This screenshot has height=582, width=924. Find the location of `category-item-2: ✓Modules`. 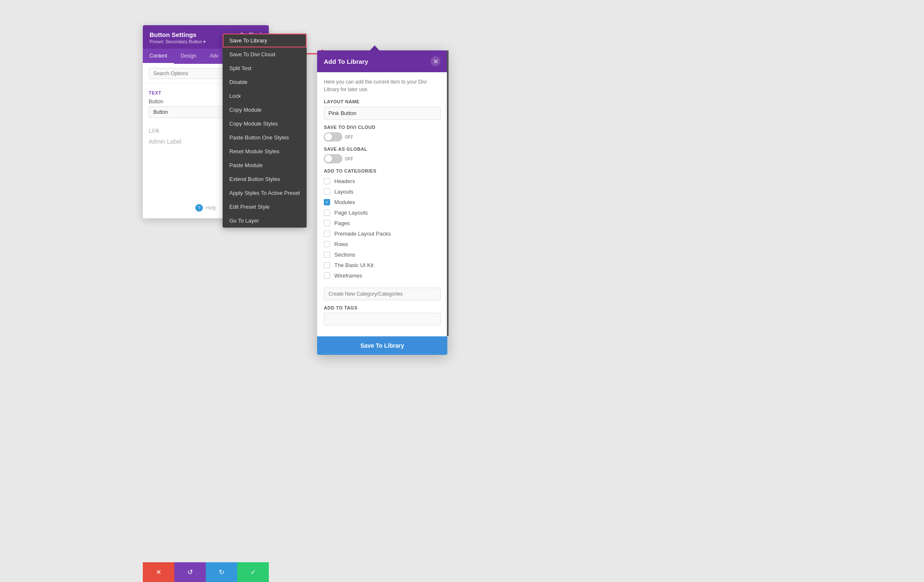

category-item-2: ✓Modules is located at coordinates (382, 202).